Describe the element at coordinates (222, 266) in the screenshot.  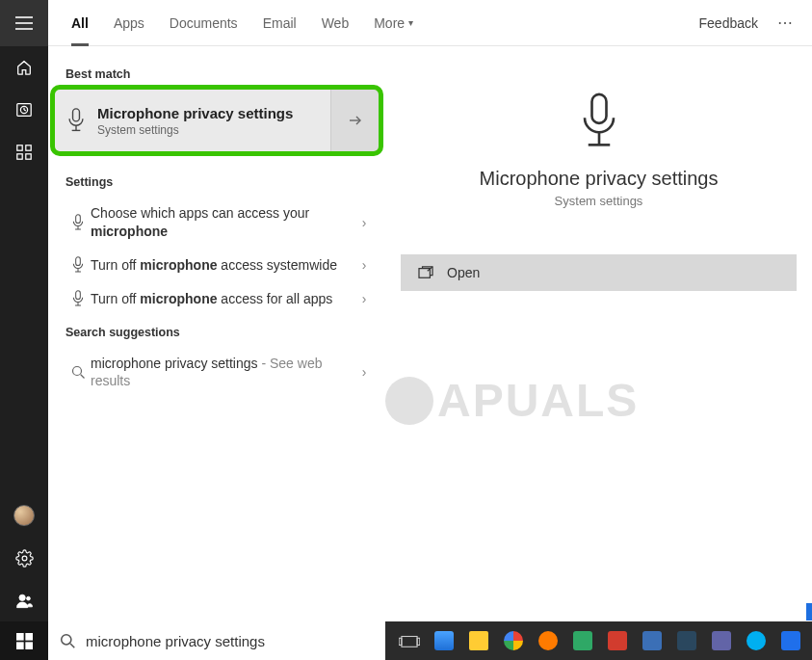
I see `result-text: Turn off microphone access systemwide` at that location.